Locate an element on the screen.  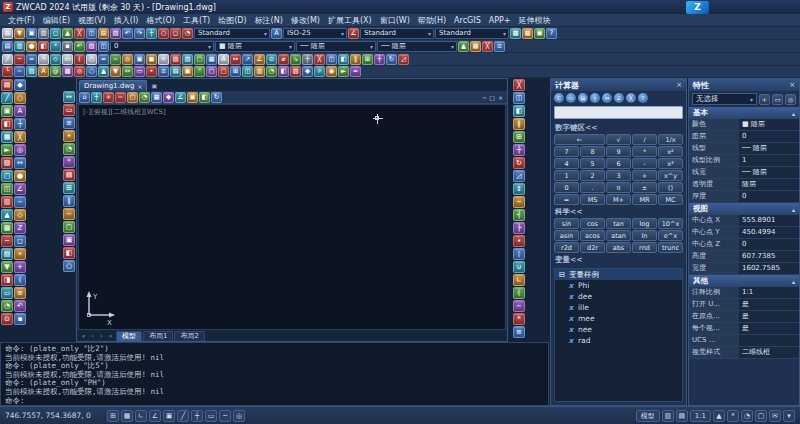
snap-toggle: ⊞ is located at coordinates (113, 416).